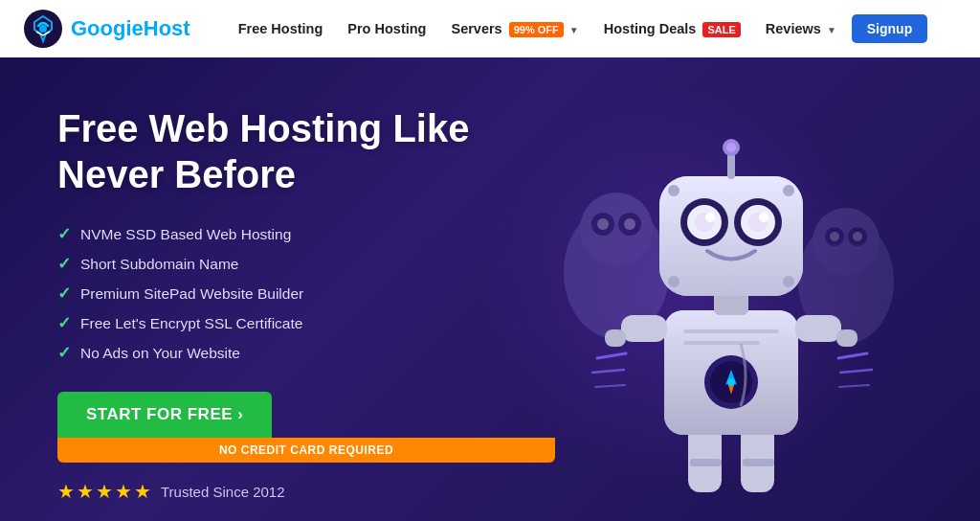  What do you see at coordinates (832, 31) in the screenshot?
I see `reviews-dropdown-icon: ▼` at bounding box center [832, 31].